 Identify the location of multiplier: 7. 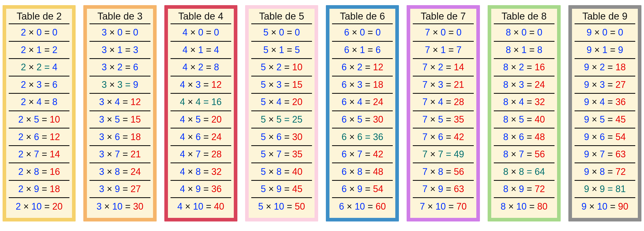
(279, 154).